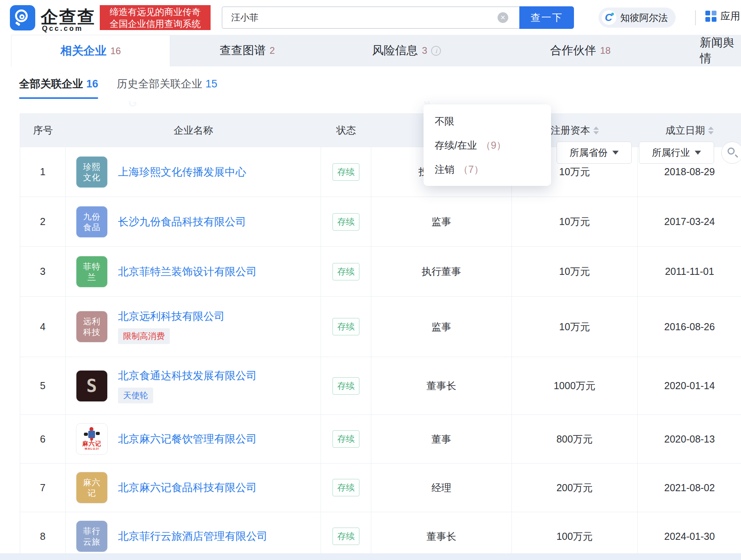  Describe the element at coordinates (193, 536) in the screenshot. I see `company-cell: 菲行云旅 北京菲行云旅酒店管理有限公司` at that location.